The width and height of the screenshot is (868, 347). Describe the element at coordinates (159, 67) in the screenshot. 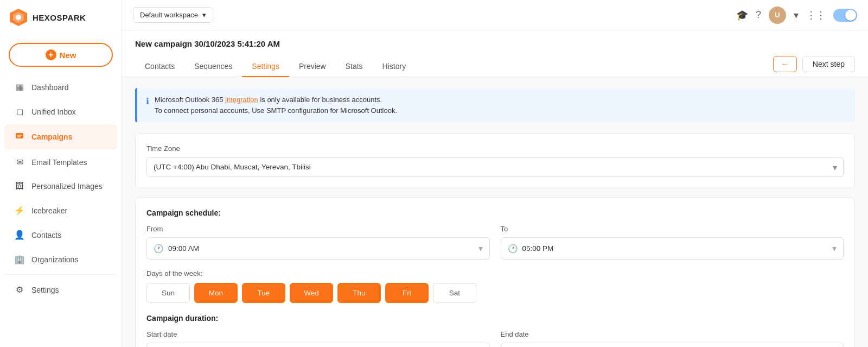

I see `tab-contacts: Contacts` at that location.